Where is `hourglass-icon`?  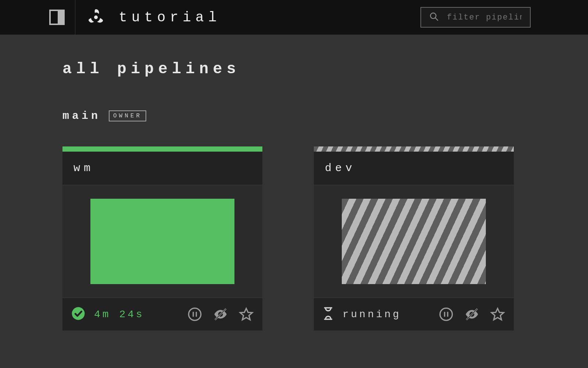
hourglass-icon is located at coordinates (328, 314).